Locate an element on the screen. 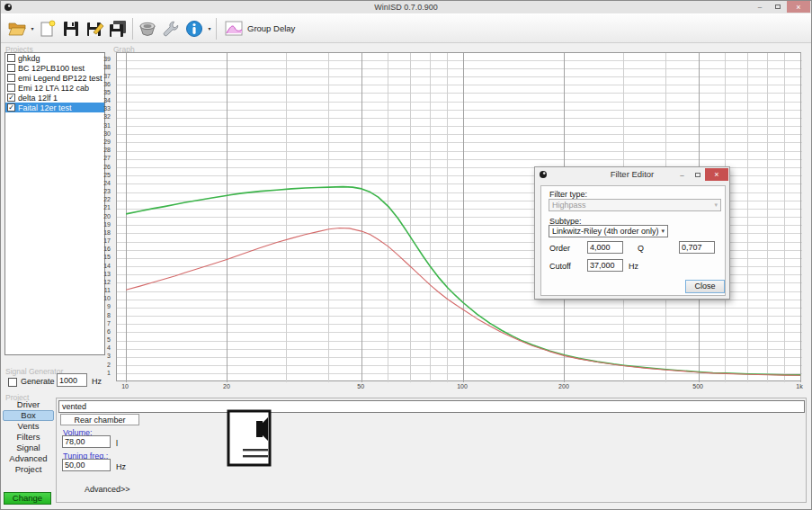 The height and width of the screenshot is (510, 812). save-button is located at coordinates (71, 29).